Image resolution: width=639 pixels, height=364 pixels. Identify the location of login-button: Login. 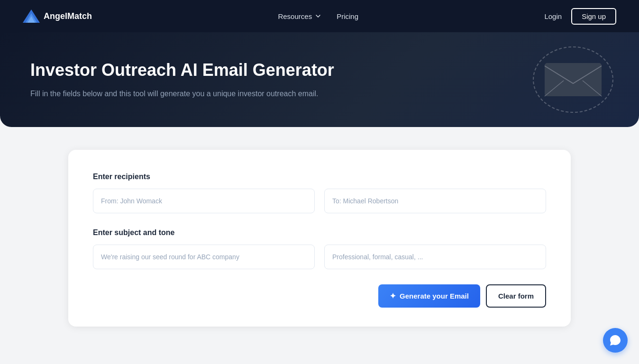
(553, 16).